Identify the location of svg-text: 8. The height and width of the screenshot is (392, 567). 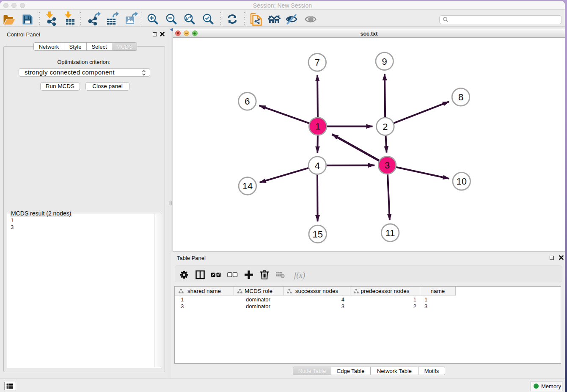
(461, 97).